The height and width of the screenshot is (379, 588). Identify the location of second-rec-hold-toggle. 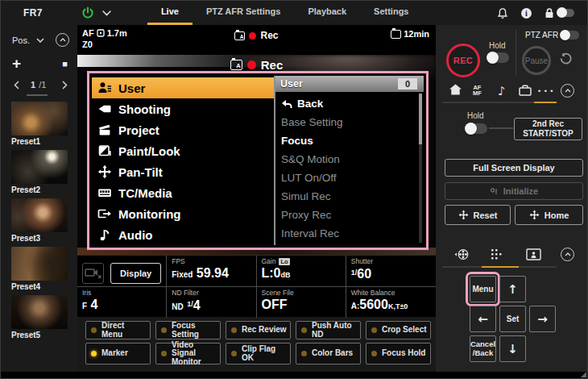
(477, 129).